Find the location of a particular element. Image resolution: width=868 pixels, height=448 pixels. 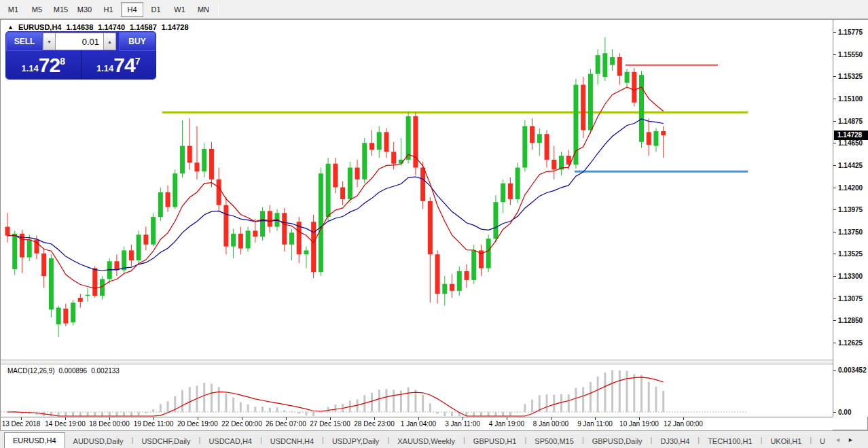

tabs-scroll-left-icon: ◄ is located at coordinates (838, 440).